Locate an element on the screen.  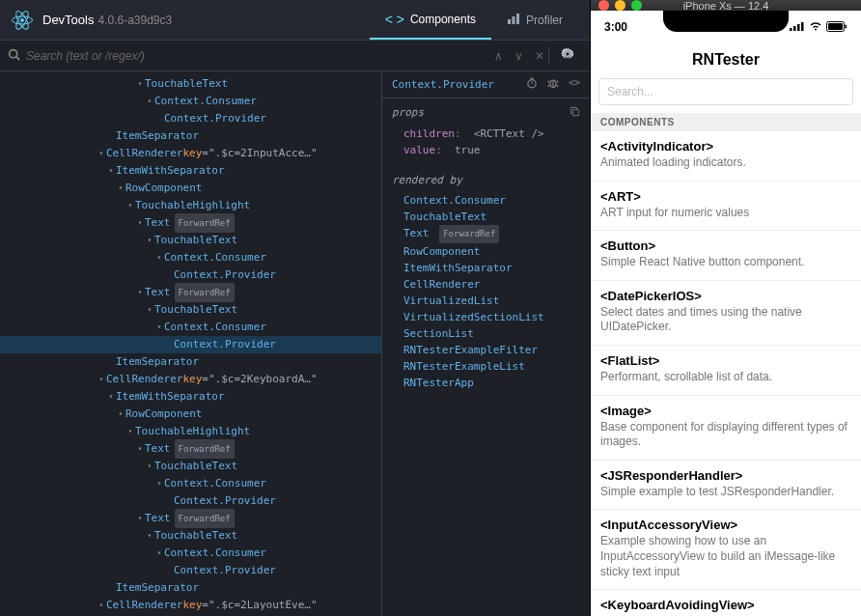
rendered-by-list: Context.ConsumerTouchableTextText Forwar… is located at coordinates (486, 292).